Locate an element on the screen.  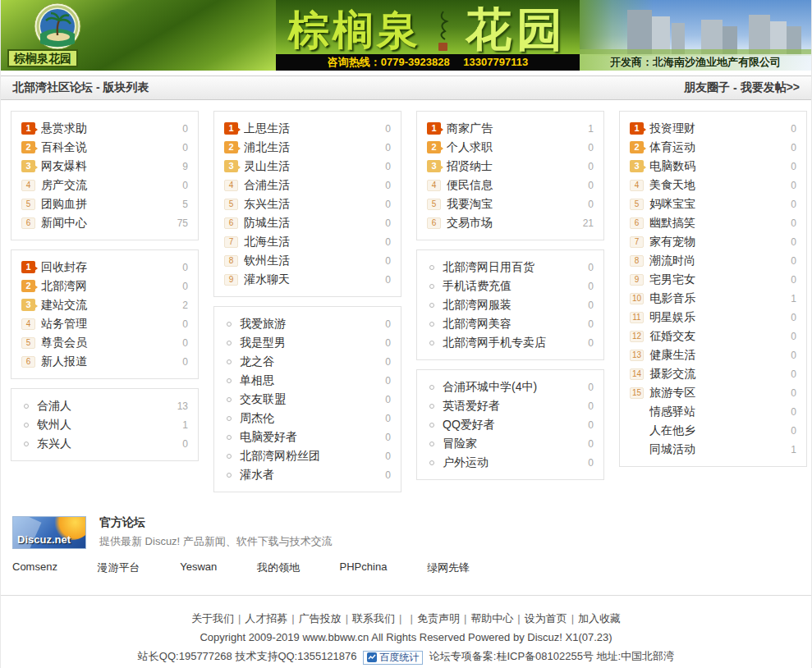
forum-link: 明星娱乐 is located at coordinates (720, 318).